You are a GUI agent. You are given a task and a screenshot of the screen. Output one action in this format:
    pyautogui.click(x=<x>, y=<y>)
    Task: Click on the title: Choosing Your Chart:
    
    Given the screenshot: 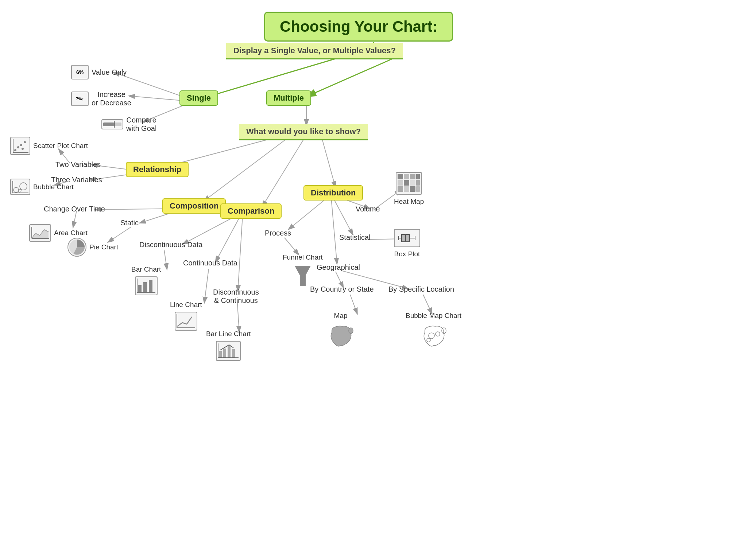 What is the action you would take?
    pyautogui.click(x=359, y=27)
    